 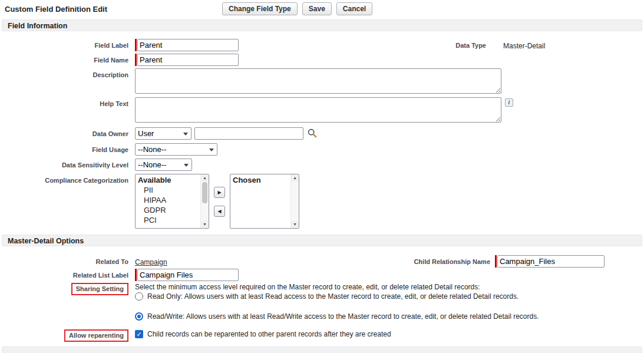 I want to click on related-to-link: Campaign, so click(x=151, y=260).